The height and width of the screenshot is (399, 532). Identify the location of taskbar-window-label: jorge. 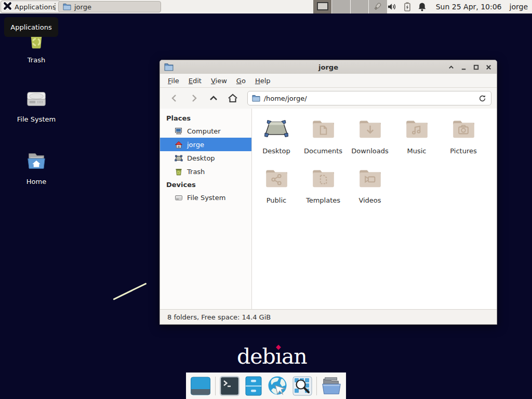
(83, 7).